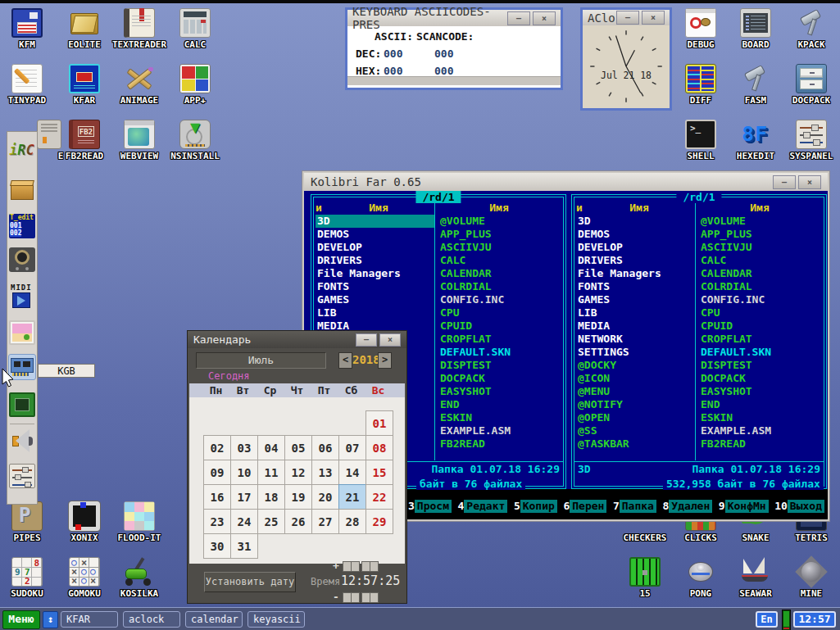  I want to click on desktop-icon-sudoku: 8 9 7 2 SUDOKU, so click(29, 578).